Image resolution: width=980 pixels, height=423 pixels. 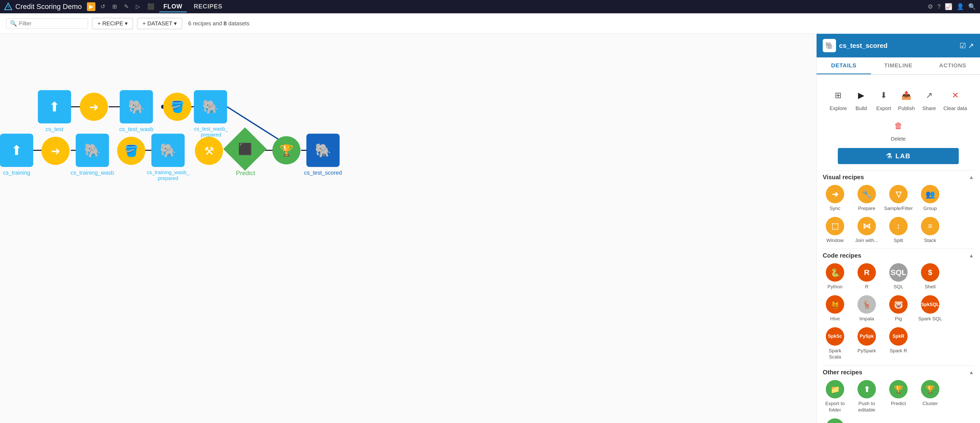 What do you see at coordinates (835, 308) in the screenshot?
I see `recipe-hive: 🍯 Hive` at bounding box center [835, 308].